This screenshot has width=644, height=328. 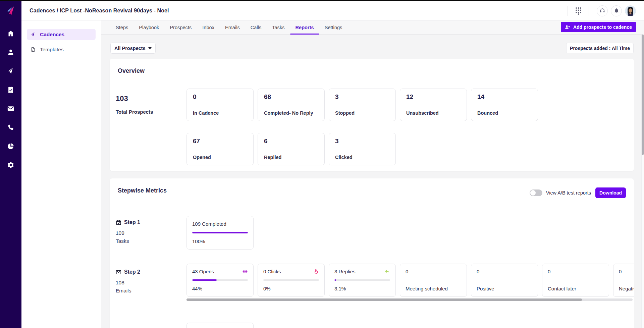 I want to click on progress-percent: 0%, so click(x=291, y=288).